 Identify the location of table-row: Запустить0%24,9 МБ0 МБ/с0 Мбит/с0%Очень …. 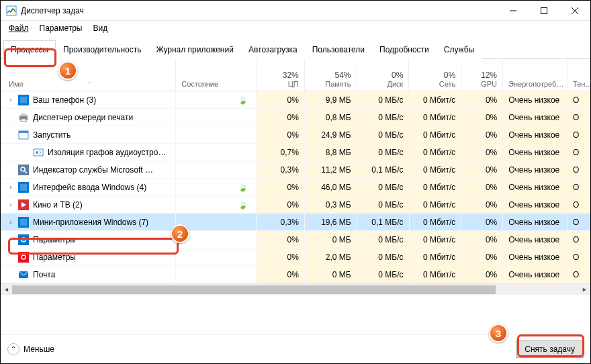
(296, 135).